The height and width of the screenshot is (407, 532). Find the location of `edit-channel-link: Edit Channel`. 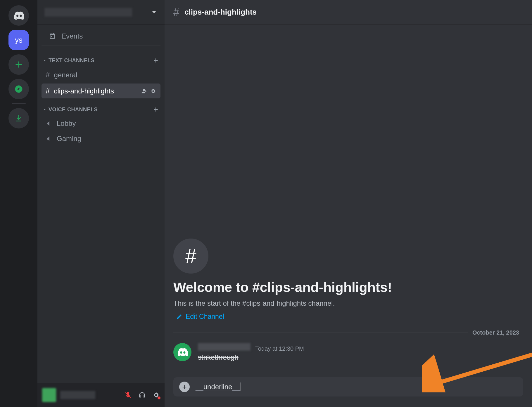

edit-channel-link: Edit Channel is located at coordinates (348, 316).